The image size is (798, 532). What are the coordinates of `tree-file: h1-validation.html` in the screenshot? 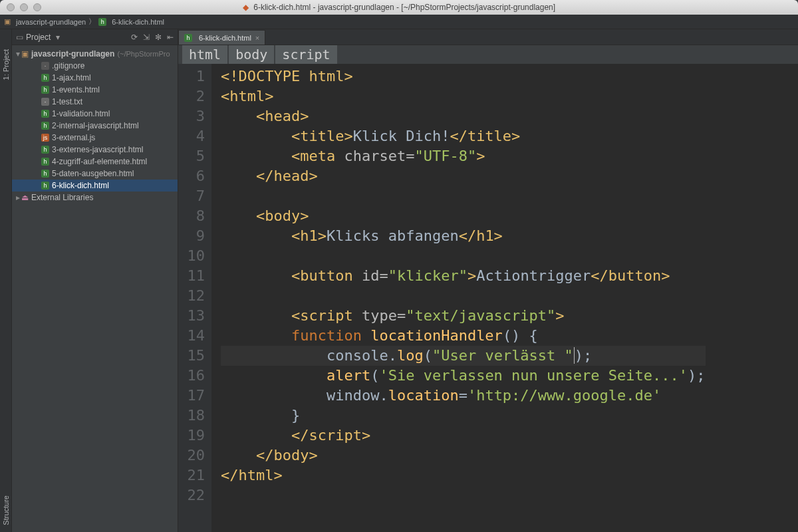 It's located at (94, 114).